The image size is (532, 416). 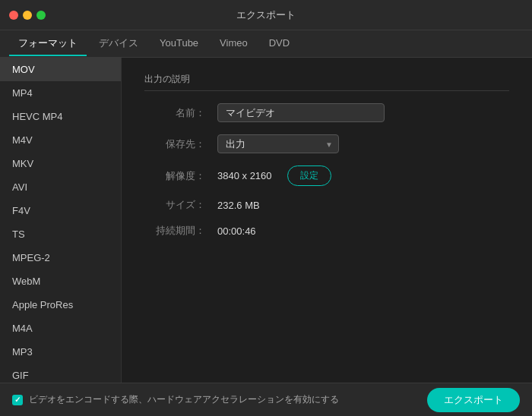 What do you see at coordinates (239, 205) in the screenshot?
I see `size-value: 232.6 MB` at bounding box center [239, 205].